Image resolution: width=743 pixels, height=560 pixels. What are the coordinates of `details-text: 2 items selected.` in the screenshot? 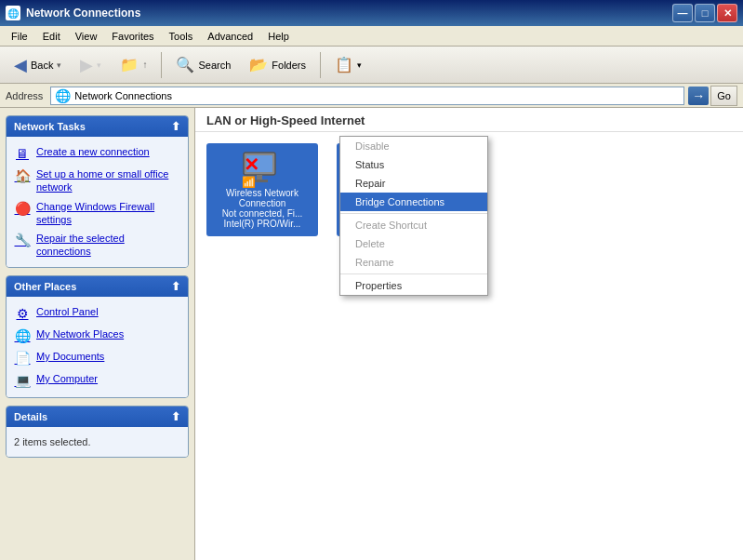 It's located at (97, 442).